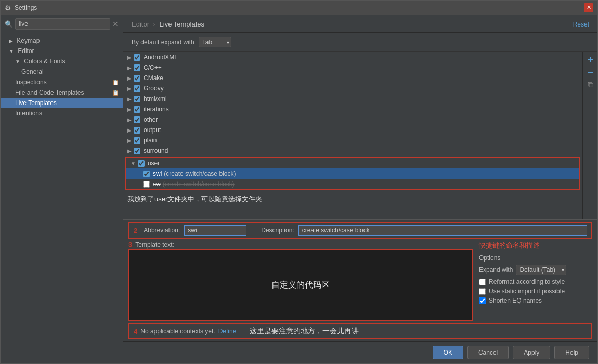 The height and width of the screenshot is (364, 598). Describe the element at coordinates (61, 82) in the screenshot. I see `sidebar-item-inspections: Inspections 📋` at that location.